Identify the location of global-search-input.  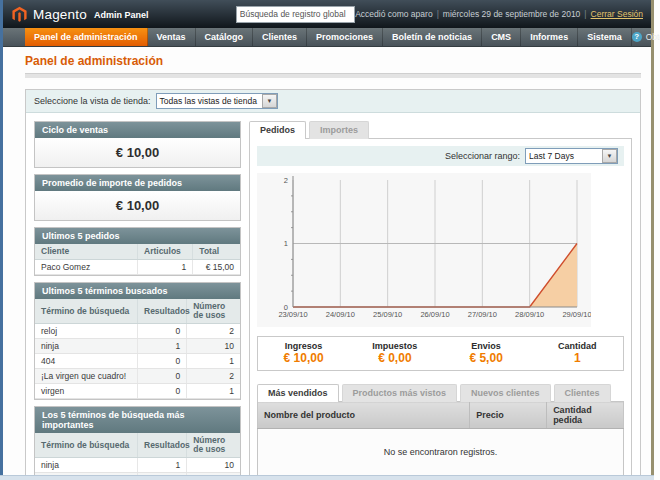
(296, 14).